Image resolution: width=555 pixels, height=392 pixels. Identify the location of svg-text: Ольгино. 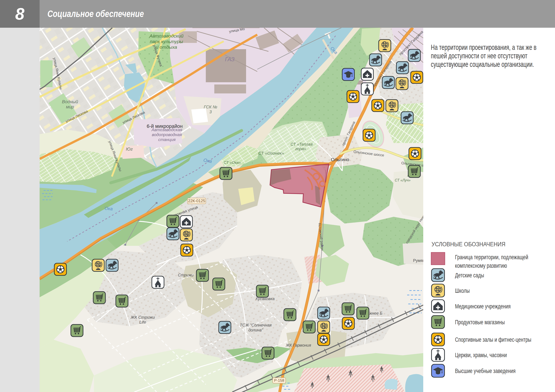
(340, 159).